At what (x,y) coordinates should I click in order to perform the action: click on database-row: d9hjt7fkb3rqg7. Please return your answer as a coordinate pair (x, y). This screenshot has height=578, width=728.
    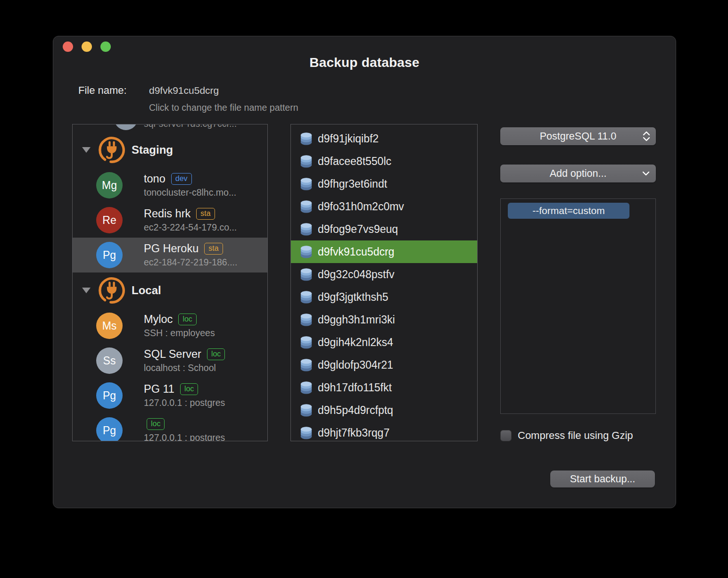
    Looking at the image, I should click on (384, 431).